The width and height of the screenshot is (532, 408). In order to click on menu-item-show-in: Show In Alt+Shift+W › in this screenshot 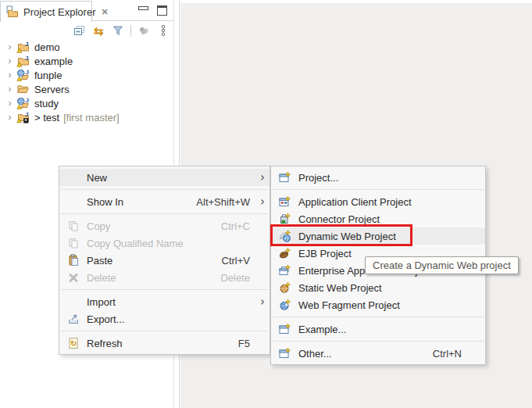, I will do `click(164, 202)`.